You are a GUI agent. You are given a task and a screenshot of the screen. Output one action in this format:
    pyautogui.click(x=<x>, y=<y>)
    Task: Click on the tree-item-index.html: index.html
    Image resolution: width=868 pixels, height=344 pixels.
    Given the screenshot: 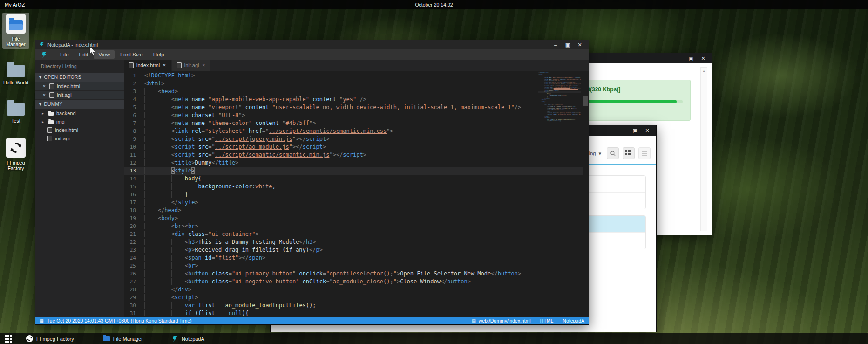 What is the action you would take?
    pyautogui.click(x=80, y=130)
    